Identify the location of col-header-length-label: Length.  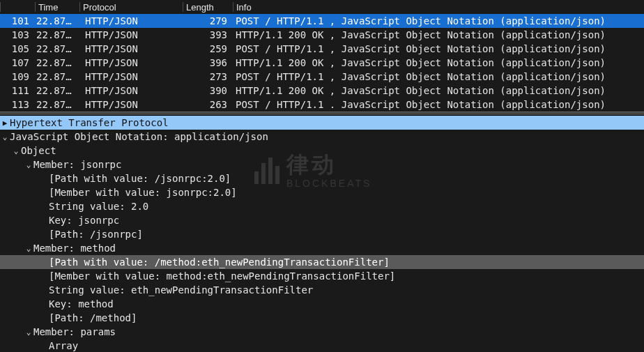
(200, 7).